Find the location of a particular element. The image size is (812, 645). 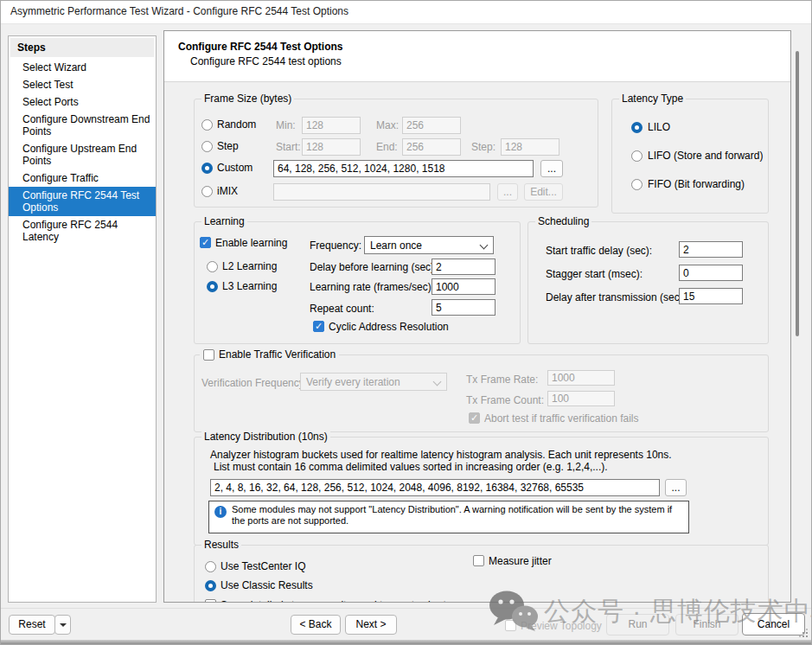

latency-distribution-desc-2: List must contain 16 comma delimited val… is located at coordinates (411, 467).